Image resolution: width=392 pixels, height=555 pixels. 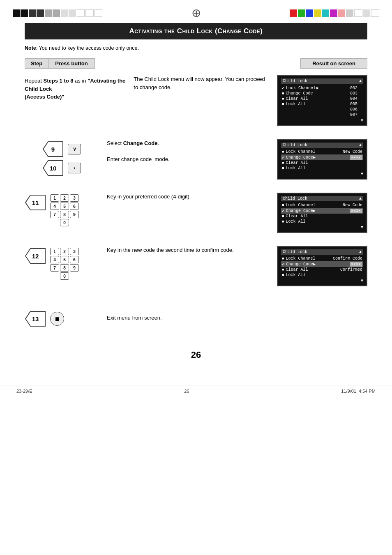 What do you see at coordinates (188, 250) in the screenshot?
I see `step-12-desc: Key in the new code the second time to c…` at bounding box center [188, 250].